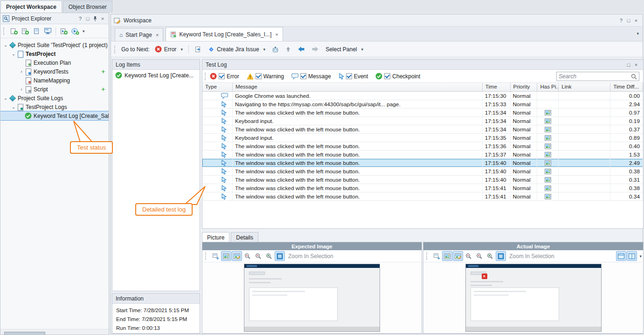  What do you see at coordinates (621, 256) in the screenshot?
I see `view-layout-button` at bounding box center [621, 256].